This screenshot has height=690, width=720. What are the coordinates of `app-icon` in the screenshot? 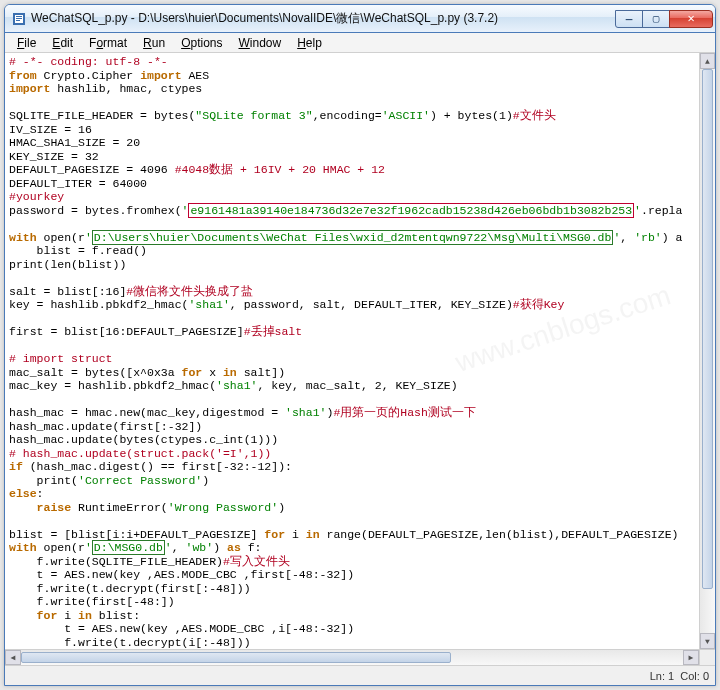 It's located at (19, 19).